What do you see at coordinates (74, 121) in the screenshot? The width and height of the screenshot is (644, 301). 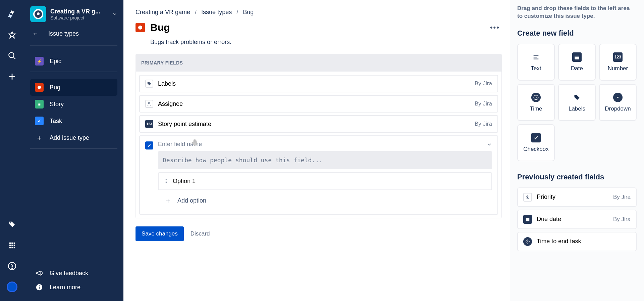 I see `sidebar-item-task: Task` at bounding box center [74, 121].